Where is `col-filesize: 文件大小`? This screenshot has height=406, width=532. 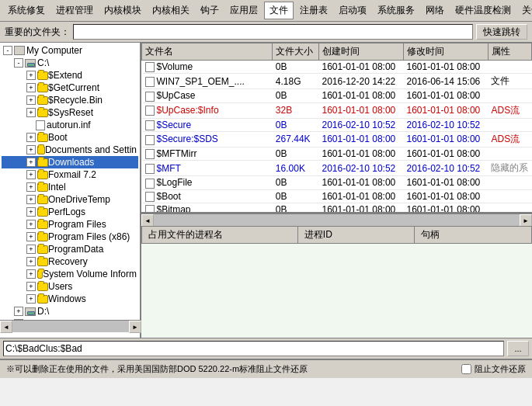 col-filesize: 文件大小 is located at coordinates (296, 52).